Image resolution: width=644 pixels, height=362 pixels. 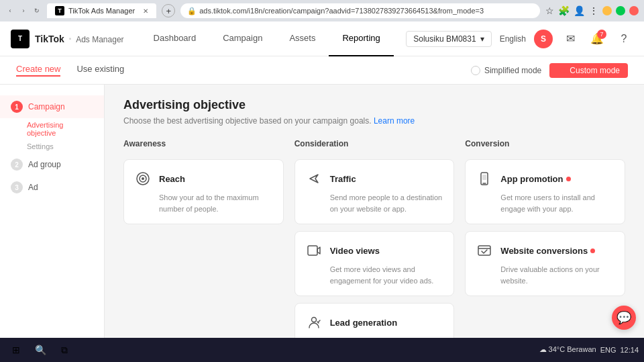 What do you see at coordinates (192, 11) in the screenshot?
I see `ssl-icon: 🔒` at bounding box center [192, 11].